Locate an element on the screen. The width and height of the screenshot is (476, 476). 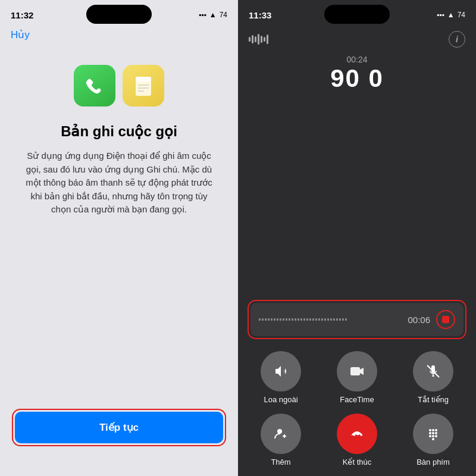
speaker-icon is located at coordinates (281, 371).